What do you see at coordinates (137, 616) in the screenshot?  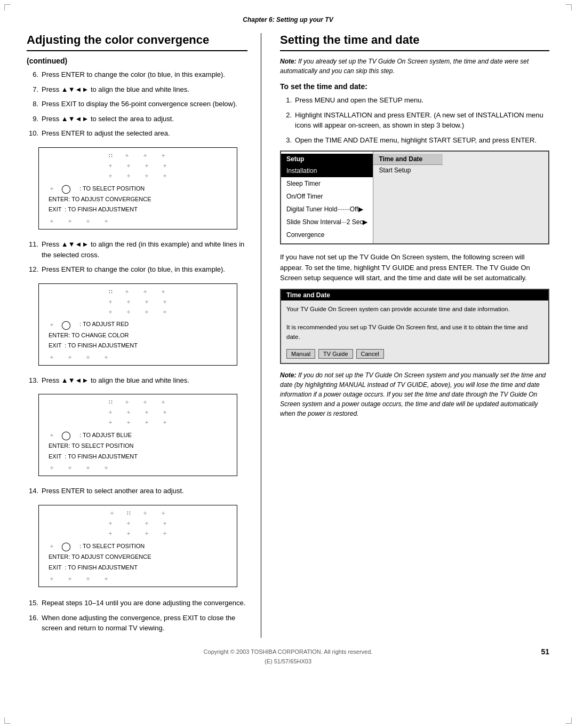 I see `steps-list-5: 15. Repeat steps 10–14 until you are don…` at bounding box center [137, 616].